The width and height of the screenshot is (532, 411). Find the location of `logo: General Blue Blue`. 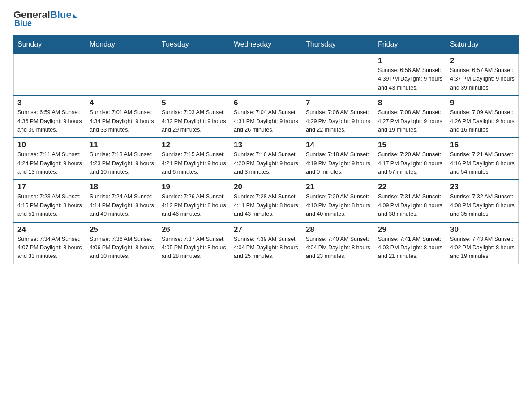

logo: General Blue Blue is located at coordinates (45, 19).